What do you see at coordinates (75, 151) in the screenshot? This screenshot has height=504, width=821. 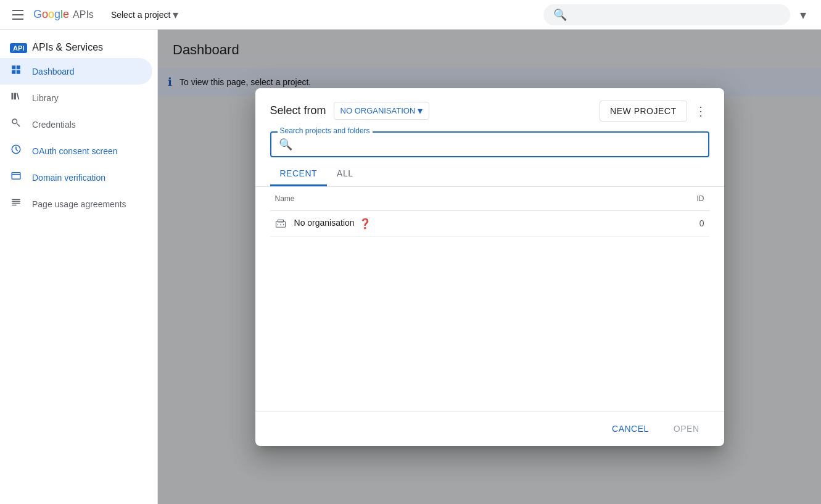 I see `sidebar-item-label-oauth: OAuth consent screen` at bounding box center [75, 151].